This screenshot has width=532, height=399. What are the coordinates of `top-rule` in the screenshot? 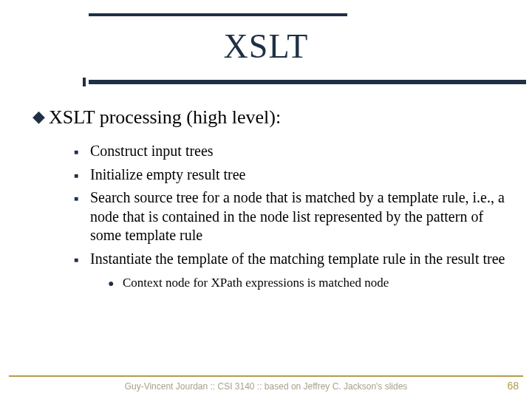 It's located at (218, 15).